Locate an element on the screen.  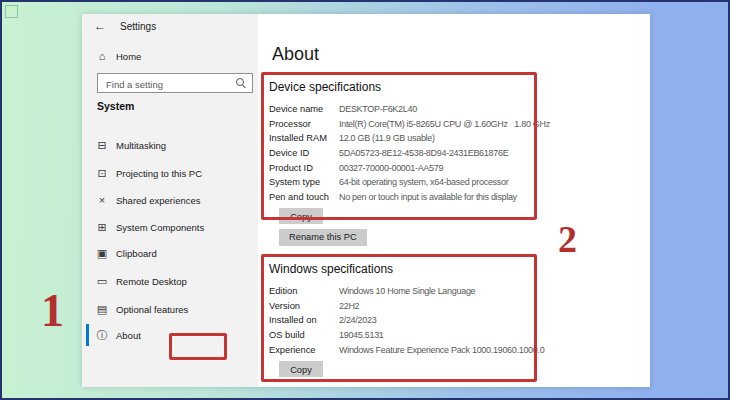
spec-label: Experience is located at coordinates (304, 350).